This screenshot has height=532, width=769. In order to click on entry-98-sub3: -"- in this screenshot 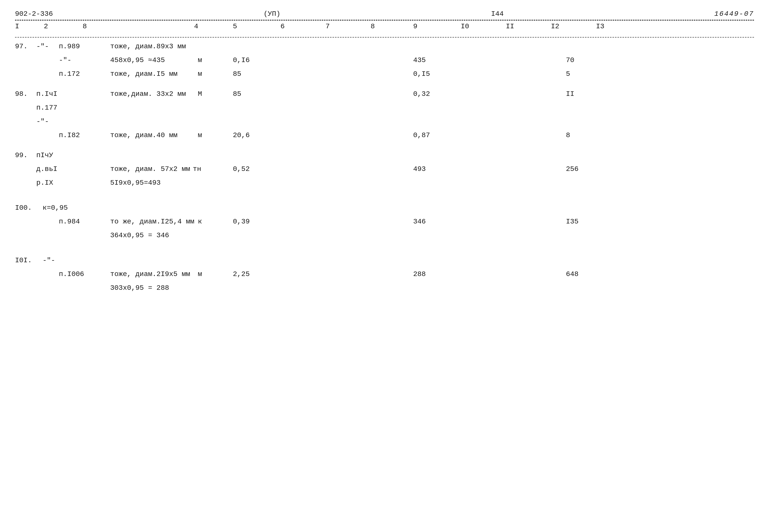, I will do `click(43, 121)`.